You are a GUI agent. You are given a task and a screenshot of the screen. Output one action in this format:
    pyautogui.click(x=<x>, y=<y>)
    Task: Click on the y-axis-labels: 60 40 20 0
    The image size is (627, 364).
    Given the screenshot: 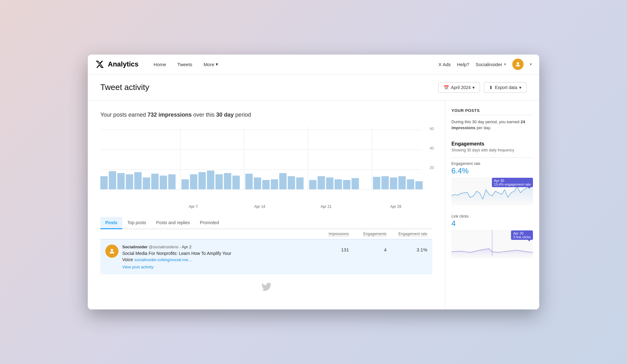 What is the action you would take?
    pyautogui.click(x=432, y=158)
    